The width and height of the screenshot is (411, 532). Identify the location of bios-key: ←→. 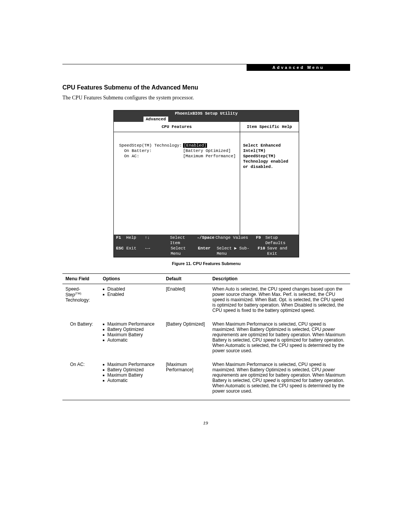
(158, 251).